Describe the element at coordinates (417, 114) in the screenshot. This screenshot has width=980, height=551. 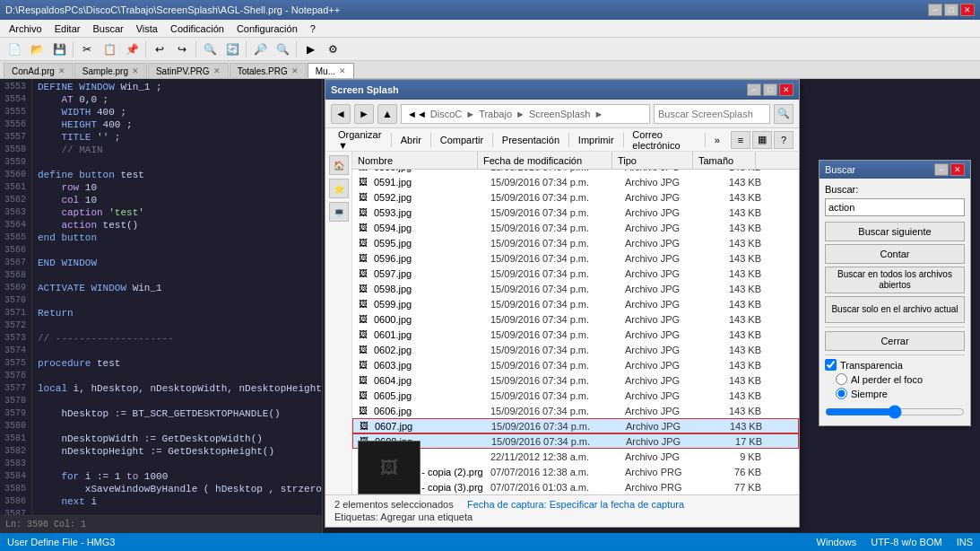
I see `breadcrumb-diskoc: ◄◄` at that location.